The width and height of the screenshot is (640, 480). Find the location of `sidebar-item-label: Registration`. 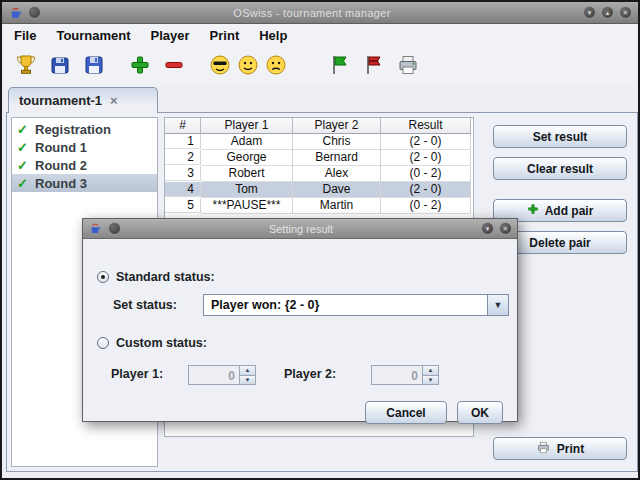

sidebar-item-label: Registration is located at coordinates (73, 130).